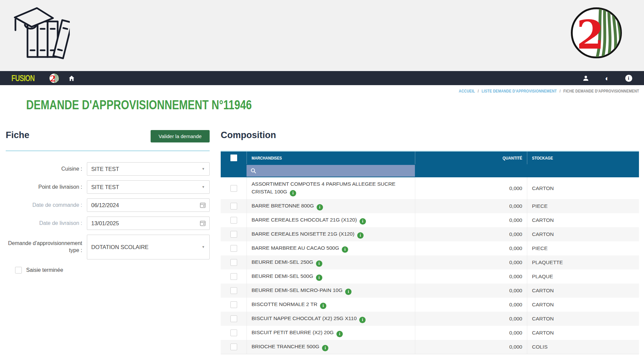  Describe the element at coordinates (45, 270) in the screenshot. I see `saisie-terminee-label: Saisie terminée` at that location.